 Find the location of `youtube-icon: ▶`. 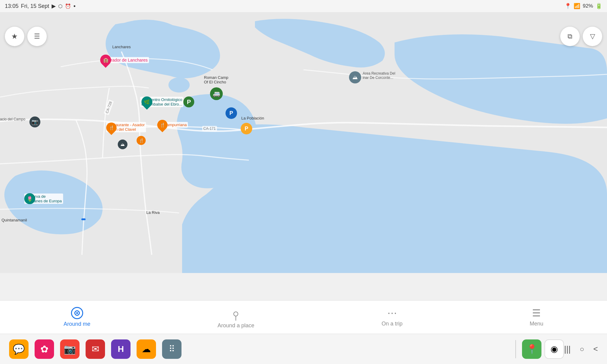

youtube-icon: ▶ is located at coordinates (54, 6).